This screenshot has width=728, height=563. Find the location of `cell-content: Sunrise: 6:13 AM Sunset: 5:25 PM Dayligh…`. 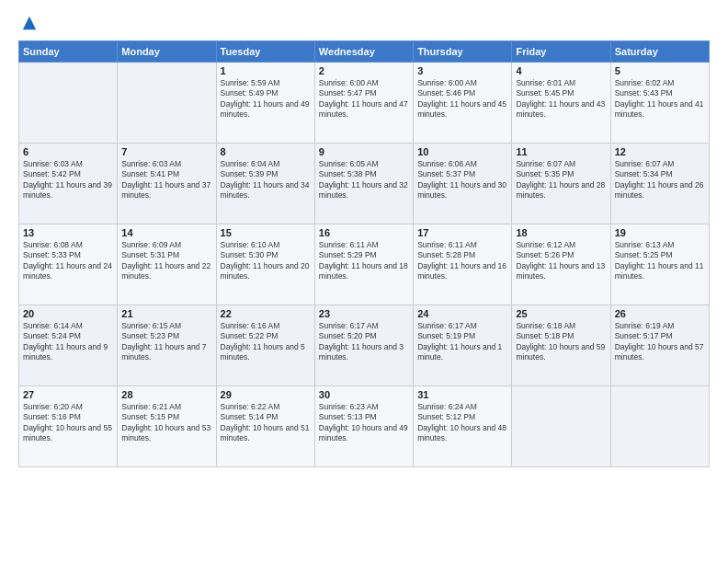

cell-content: Sunrise: 6:13 AM Sunset: 5:25 PM Dayligh… is located at coordinates (660, 261).